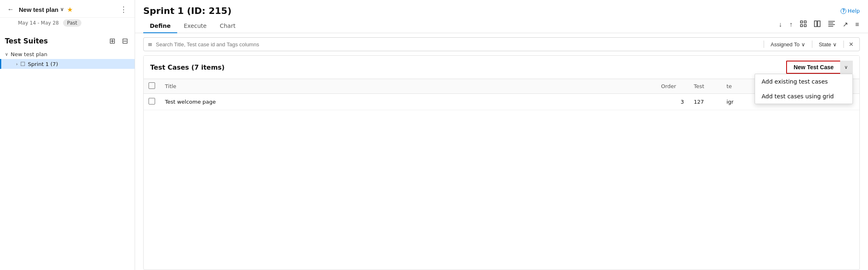  I want to click on download-icon-button: ↓, so click(780, 25).